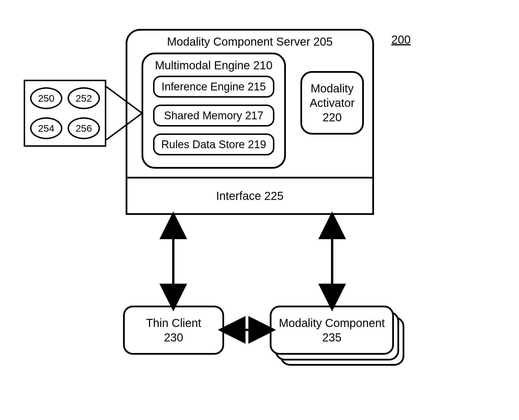  What do you see at coordinates (214, 144) in the screenshot?
I see `rules-data-store-label: Rules Data Store 219` at bounding box center [214, 144].